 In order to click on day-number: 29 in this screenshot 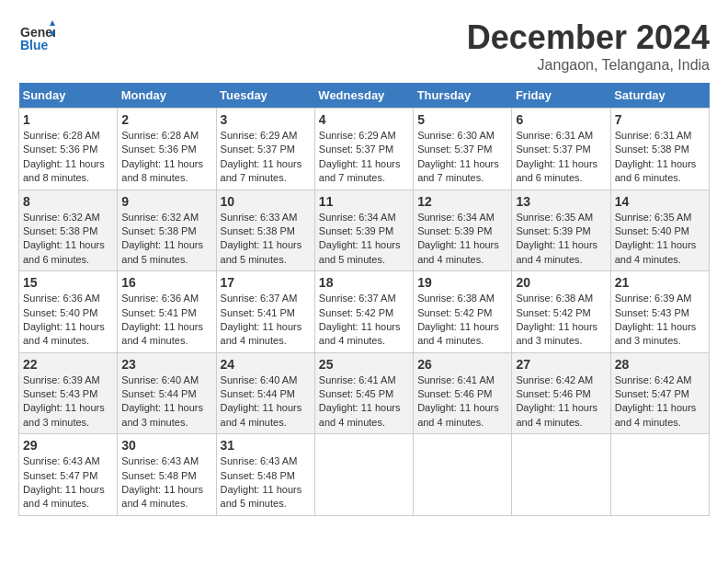, I will do `click(68, 445)`.